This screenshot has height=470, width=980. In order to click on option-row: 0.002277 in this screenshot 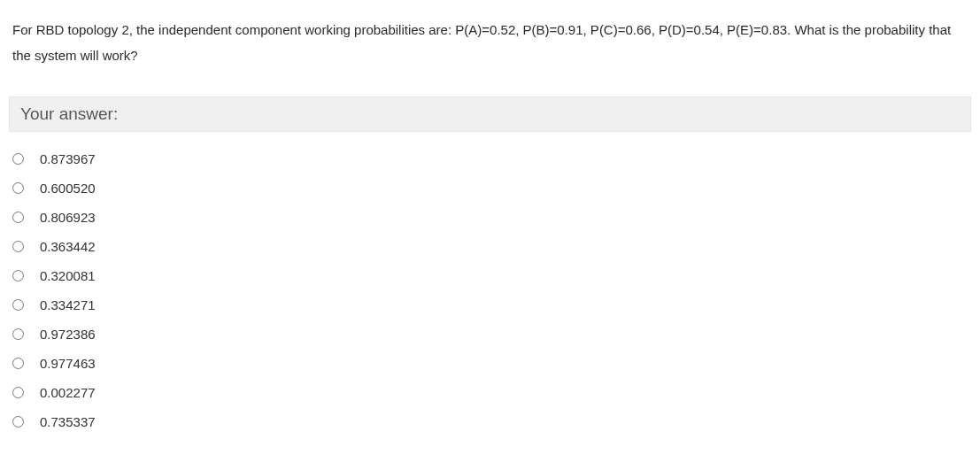, I will do `click(490, 393)`.